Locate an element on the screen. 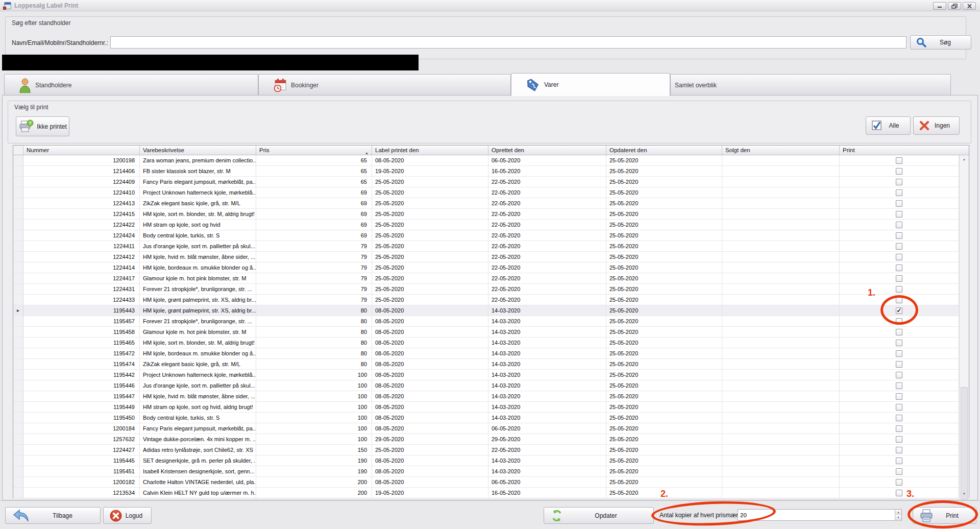 The image size is (980, 529). column-header-oprettet-den: Oprettet den is located at coordinates (547, 150).